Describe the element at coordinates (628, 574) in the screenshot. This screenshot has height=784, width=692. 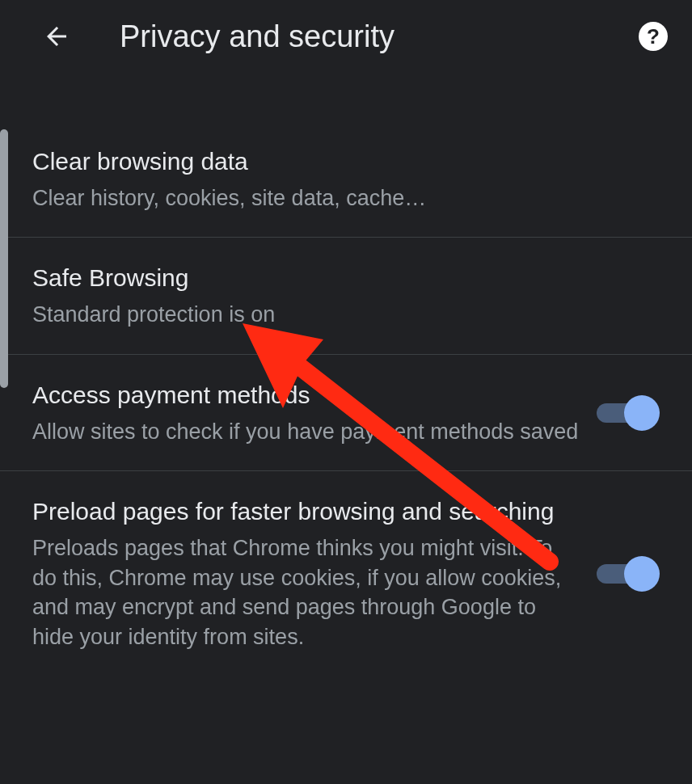
I see `preload-pages-toggle` at that location.